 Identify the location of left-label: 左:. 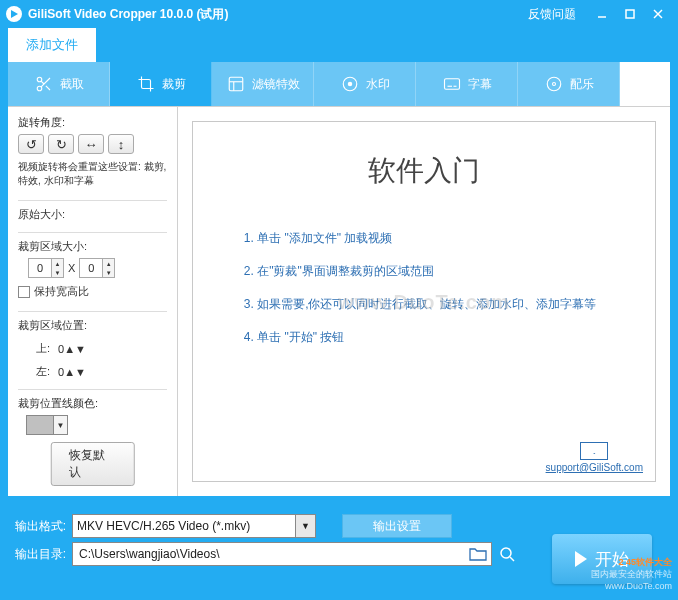
(40, 372).